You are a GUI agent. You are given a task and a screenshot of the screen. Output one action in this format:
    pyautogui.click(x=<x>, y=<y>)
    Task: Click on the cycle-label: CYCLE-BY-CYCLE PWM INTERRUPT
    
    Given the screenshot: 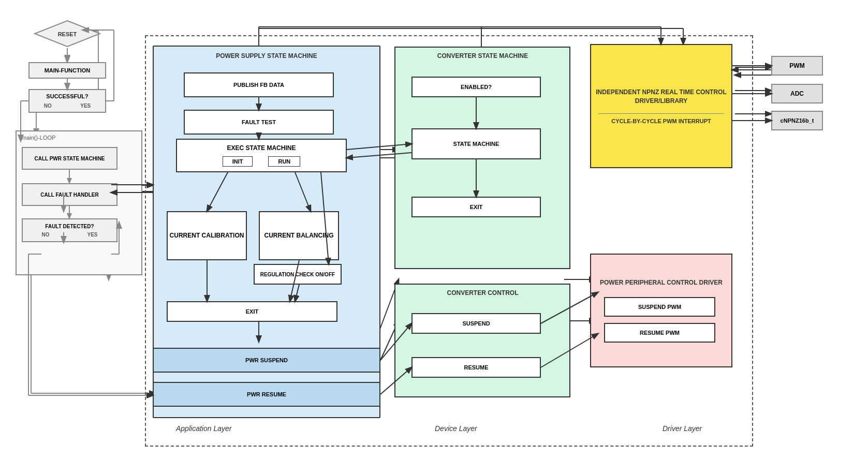 What is the action you would take?
    pyautogui.click(x=661, y=119)
    